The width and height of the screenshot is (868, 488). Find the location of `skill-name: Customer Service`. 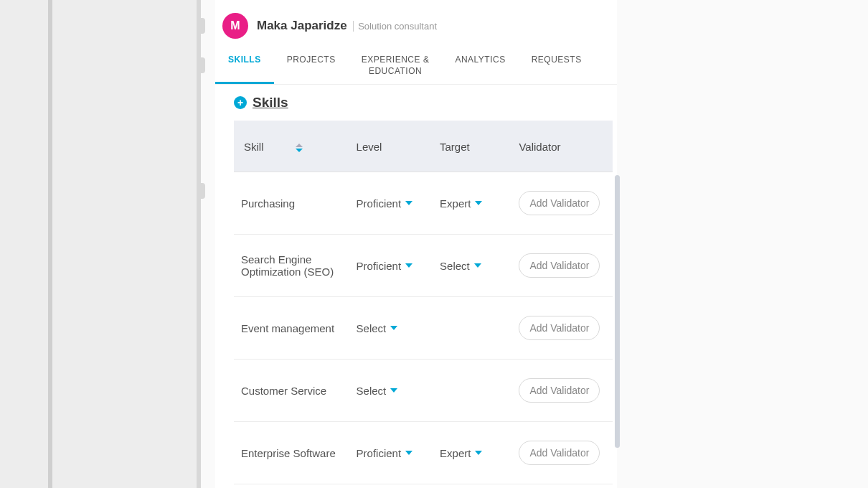

skill-name: Customer Service is located at coordinates (291, 390).